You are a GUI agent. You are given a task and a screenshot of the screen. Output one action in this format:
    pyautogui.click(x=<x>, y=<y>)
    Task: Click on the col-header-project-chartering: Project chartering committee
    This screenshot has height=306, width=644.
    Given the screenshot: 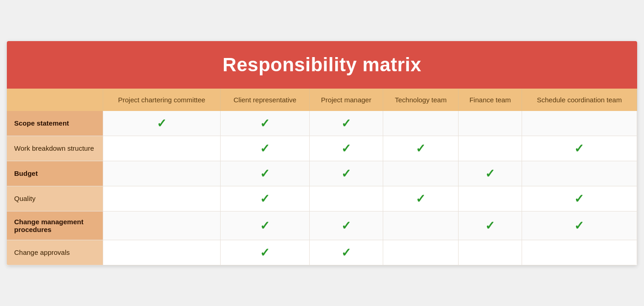 What is the action you would take?
    pyautogui.click(x=162, y=100)
    